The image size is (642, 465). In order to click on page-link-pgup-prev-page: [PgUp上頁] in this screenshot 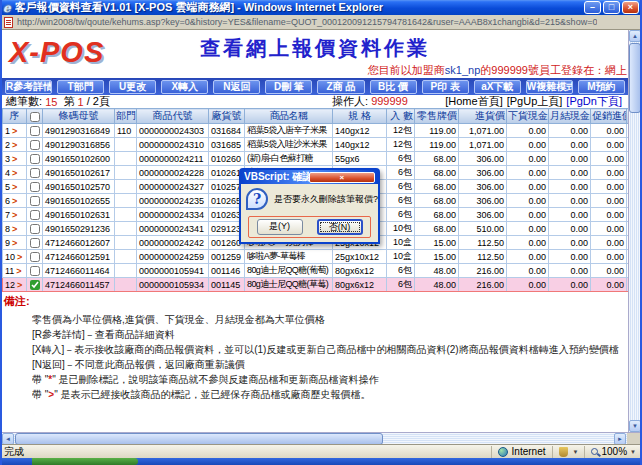, I will do `click(535, 101)`.